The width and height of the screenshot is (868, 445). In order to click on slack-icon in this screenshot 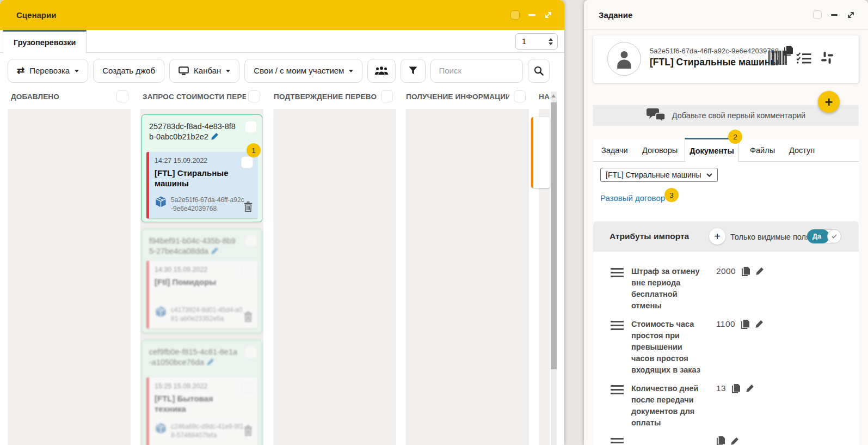, I will do `click(827, 58)`.